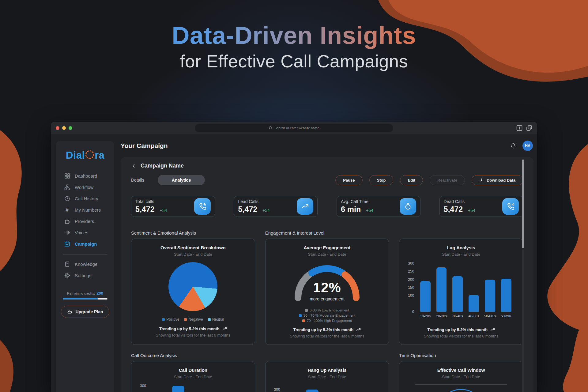 This screenshot has width=588, height=392. I want to click on legend-label: 30 - 70 % Moderate Engagement, so click(330, 315).